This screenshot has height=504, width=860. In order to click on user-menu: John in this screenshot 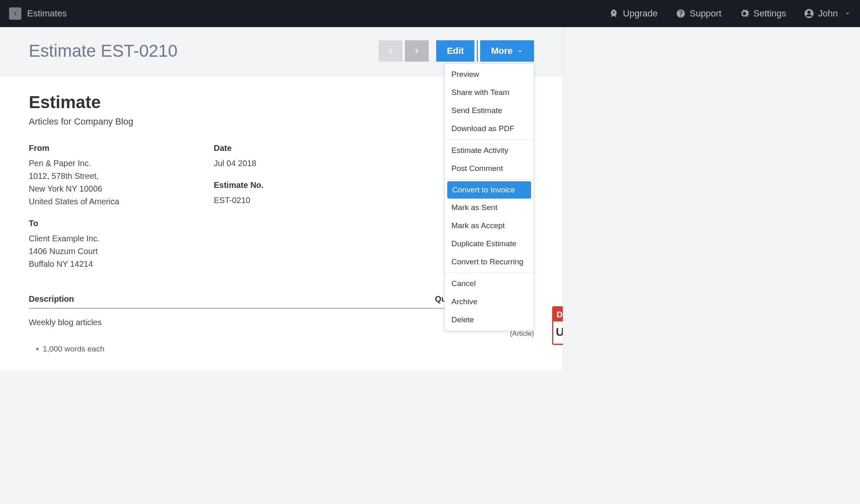, I will do `click(828, 14)`.